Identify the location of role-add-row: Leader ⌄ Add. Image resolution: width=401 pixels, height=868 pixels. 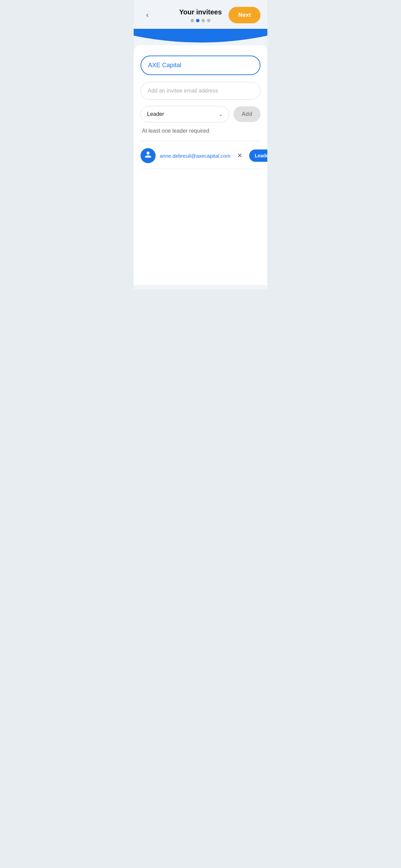
(200, 114).